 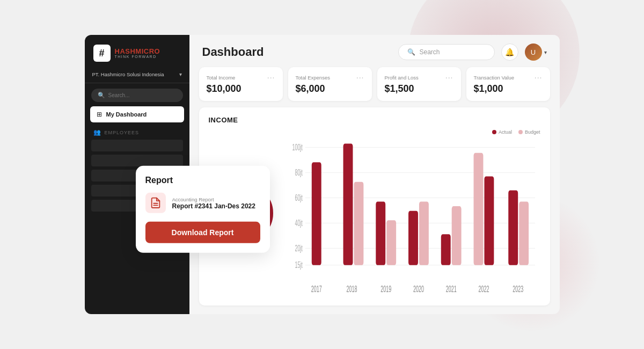 I want to click on svg-text: 2018, so click(x=352, y=289).